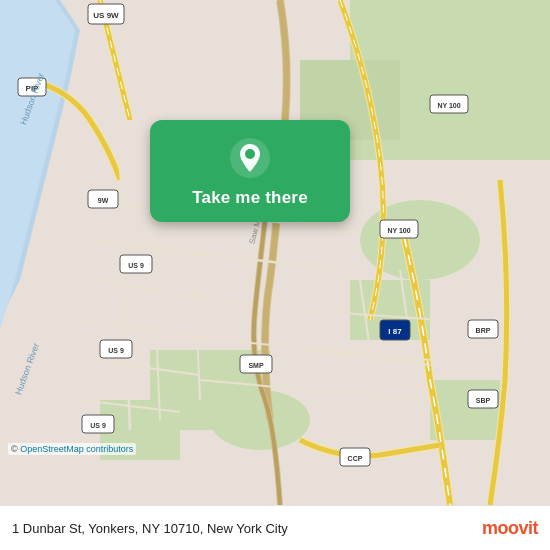 This screenshot has width=550, height=550. What do you see at coordinates (150, 528) in the screenshot?
I see `address-text: 1 Dunbar St, Yonkers, NY 10710, New York…` at bounding box center [150, 528].